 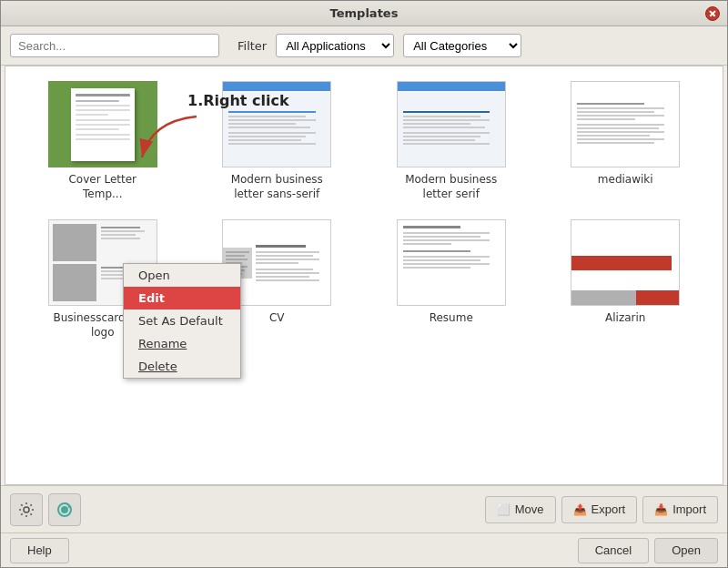 I want to click on template-label-cover-letter: Cover LetterTemp..., so click(x=102, y=188).